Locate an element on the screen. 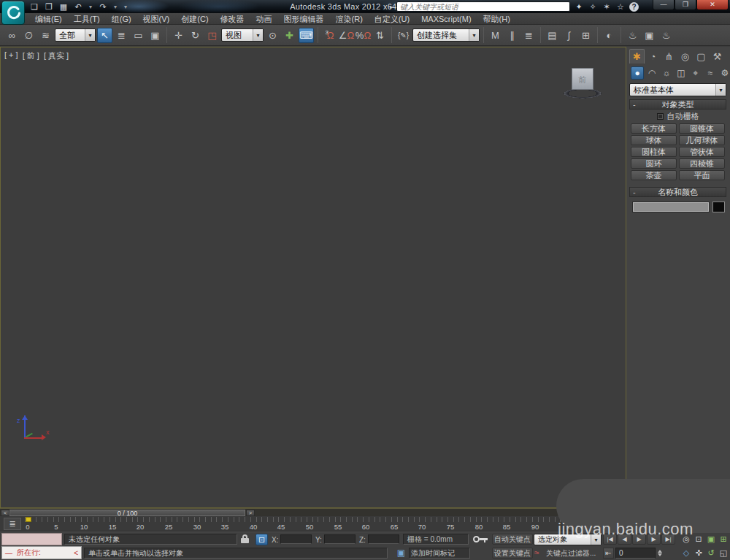 This screenshot has height=560, width=730. add-time-tag-button: 添加时间标记 is located at coordinates (439, 553).